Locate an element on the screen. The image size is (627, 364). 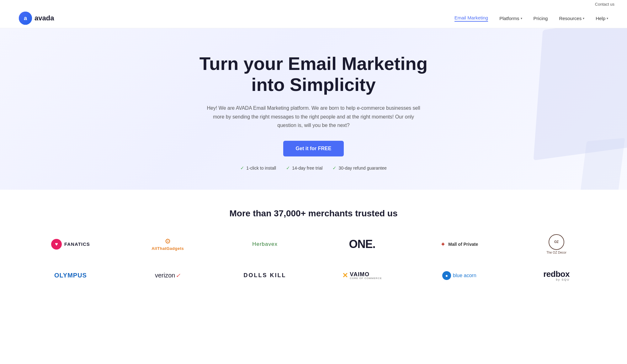
brand-redbox: redbox by SQU is located at coordinates (556, 276).